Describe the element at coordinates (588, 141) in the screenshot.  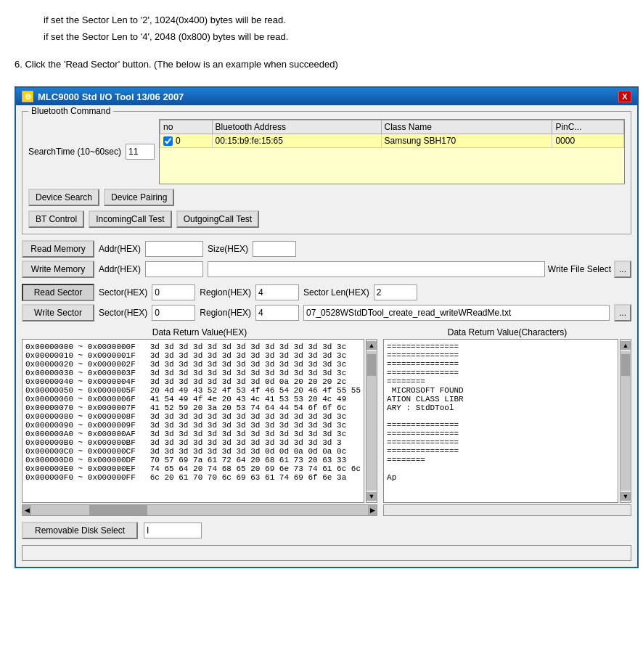
I see `cell-pin: 0000` at that location.